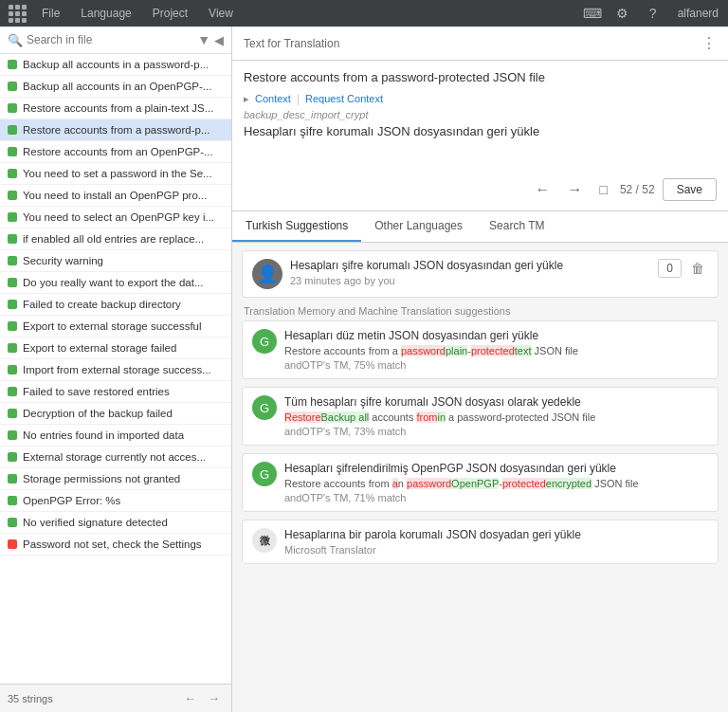 The height and width of the screenshot is (712, 728). Describe the element at coordinates (480, 78) in the screenshot. I see `source-text: Restore accounts from a password-protect…` at that location.